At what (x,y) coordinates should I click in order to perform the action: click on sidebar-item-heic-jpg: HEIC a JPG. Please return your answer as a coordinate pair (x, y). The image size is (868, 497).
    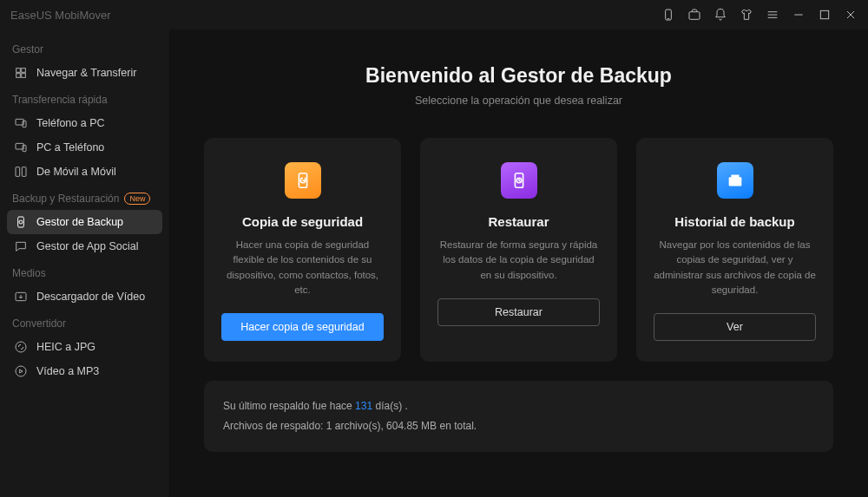
    Looking at the image, I should click on (85, 347).